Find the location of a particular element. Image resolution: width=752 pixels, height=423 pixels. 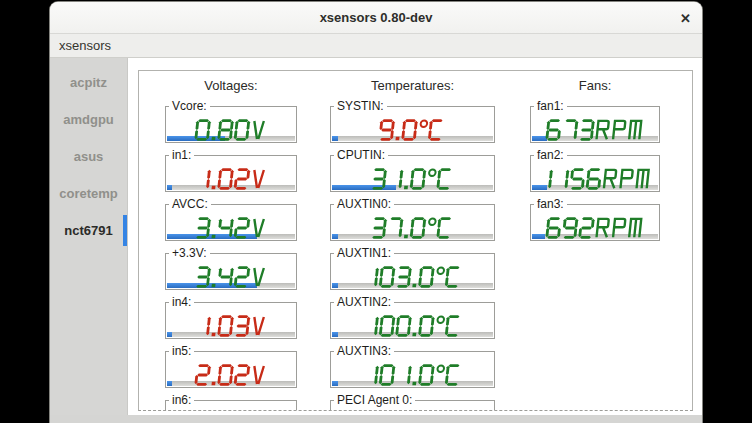

sensor-fan3: fan3: is located at coordinates (595, 219).